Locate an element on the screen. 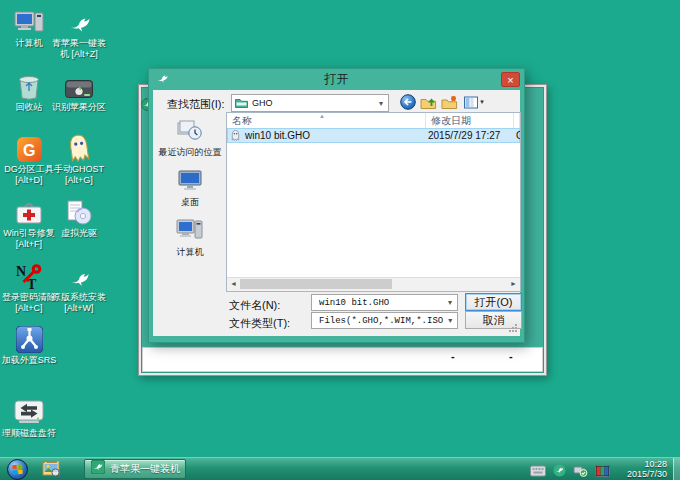  show-desktop-button is located at coordinates (676, 469).